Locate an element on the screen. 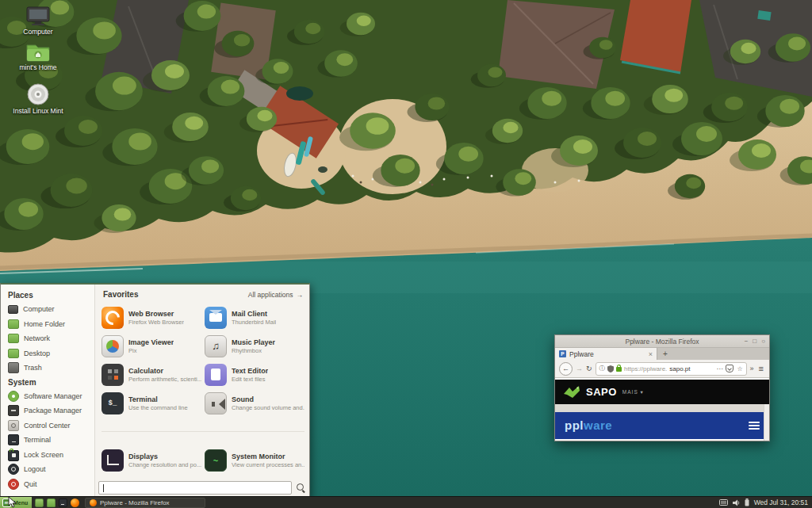  favorite-terminal: $_ TerminalUse the command line is located at coordinates (151, 403).